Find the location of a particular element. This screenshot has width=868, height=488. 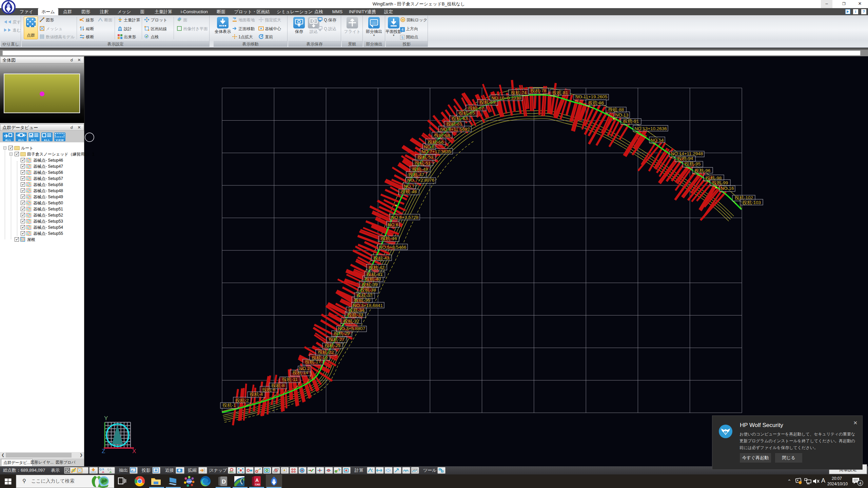

svg-text: NO.6 is located at coordinates (393, 225).